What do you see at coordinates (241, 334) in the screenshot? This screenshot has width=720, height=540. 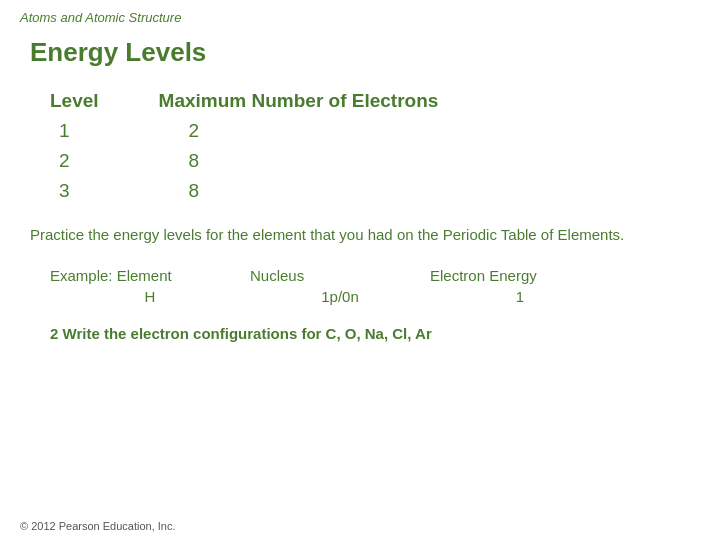 I see `write-task-text: 2 Write the electron configurations for …` at bounding box center [241, 334].